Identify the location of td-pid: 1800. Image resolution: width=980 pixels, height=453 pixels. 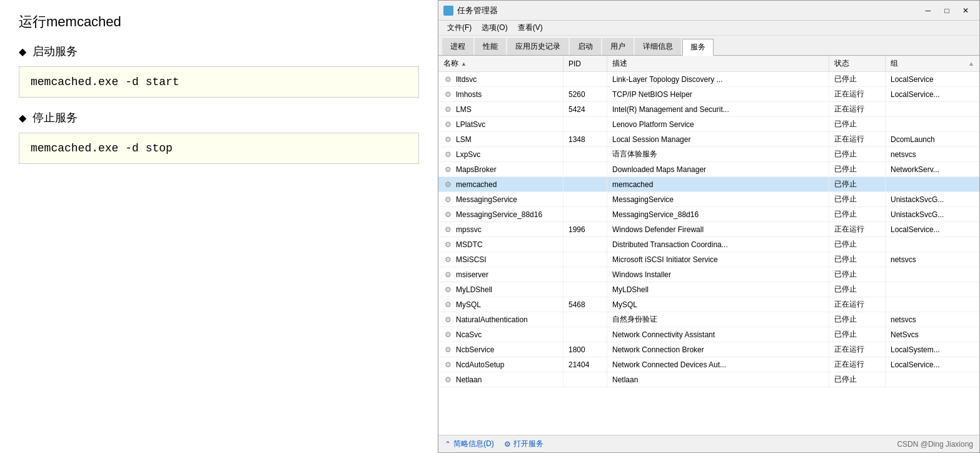
(585, 349).